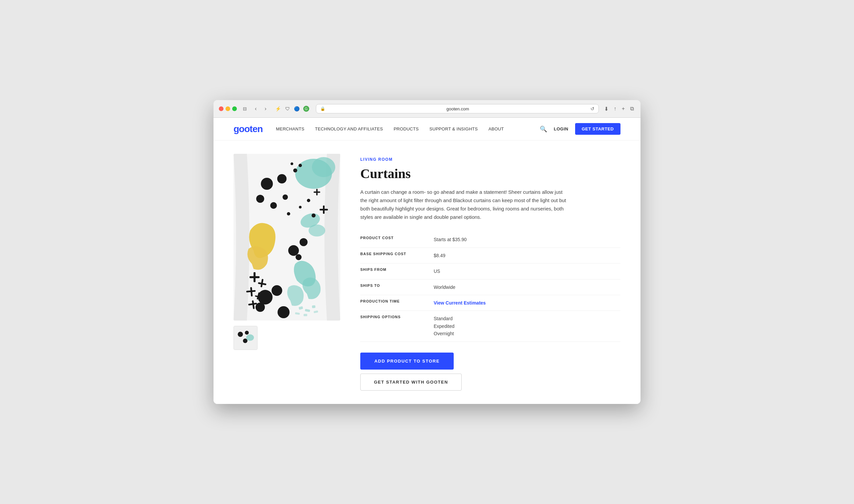 The height and width of the screenshot is (504, 854). Describe the element at coordinates (598, 129) in the screenshot. I see `get-started-button: GET STARTED` at that location.